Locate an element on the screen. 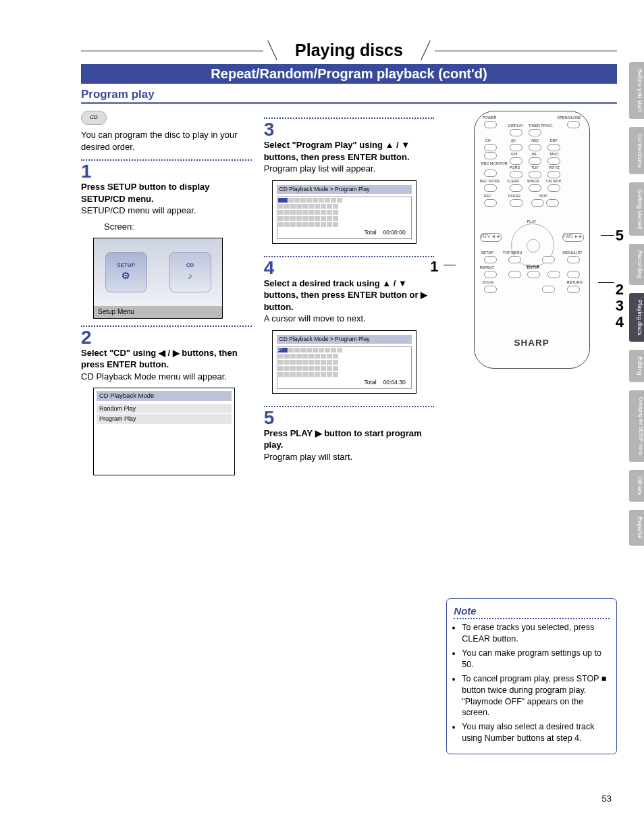  note-list: To erase tracks you selected, press CLEA… is located at coordinates (532, 683).